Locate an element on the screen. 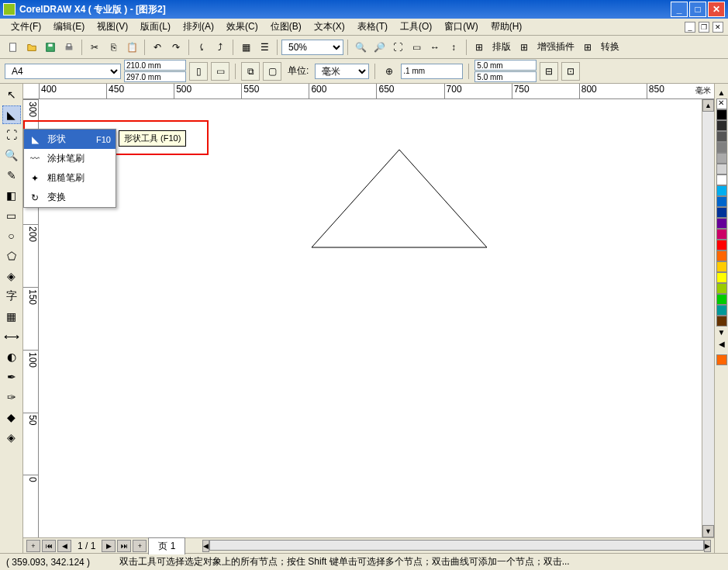 This screenshot has width=728, height=570. doc-minimize-button: _ is located at coordinates (690, 27).